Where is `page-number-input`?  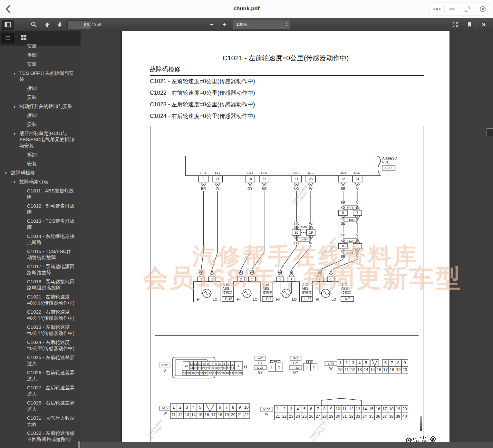
page-number-input is located at coordinates (79, 25).